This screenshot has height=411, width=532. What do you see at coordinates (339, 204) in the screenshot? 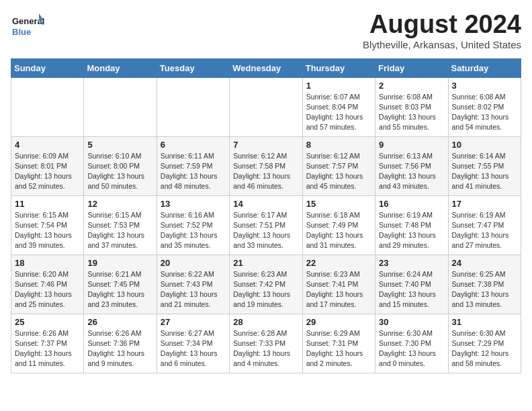
I see `day-number: 15` at bounding box center [339, 204].